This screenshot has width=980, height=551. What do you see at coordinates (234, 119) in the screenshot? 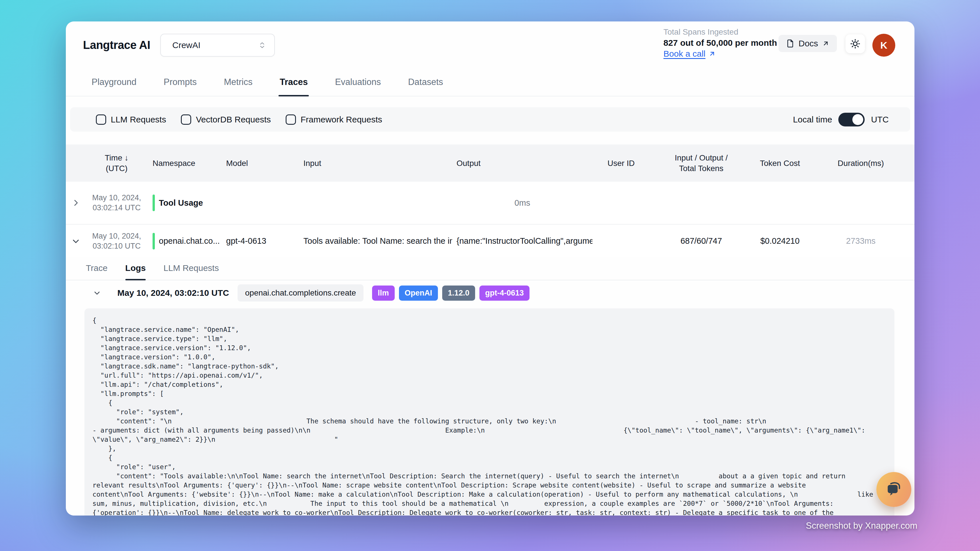
I see `checkbox-label: VectorDB Requests` at bounding box center [234, 119].